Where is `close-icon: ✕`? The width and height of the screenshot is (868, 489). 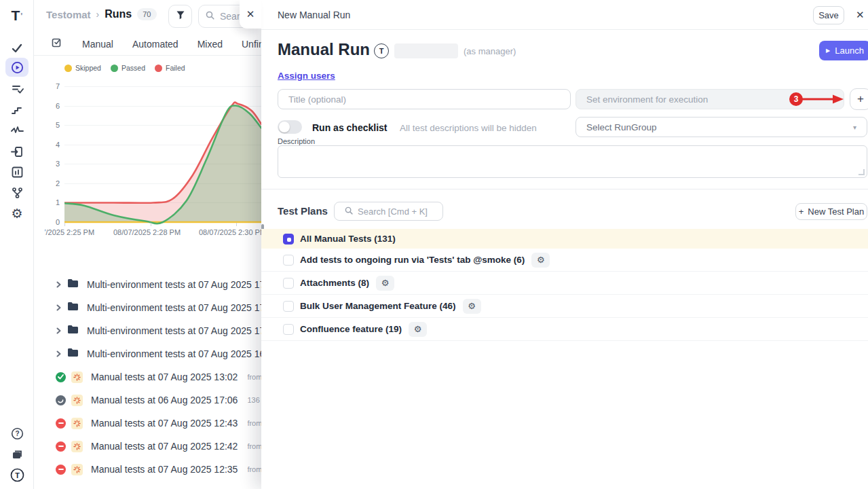
close-icon: ✕ is located at coordinates (861, 15).